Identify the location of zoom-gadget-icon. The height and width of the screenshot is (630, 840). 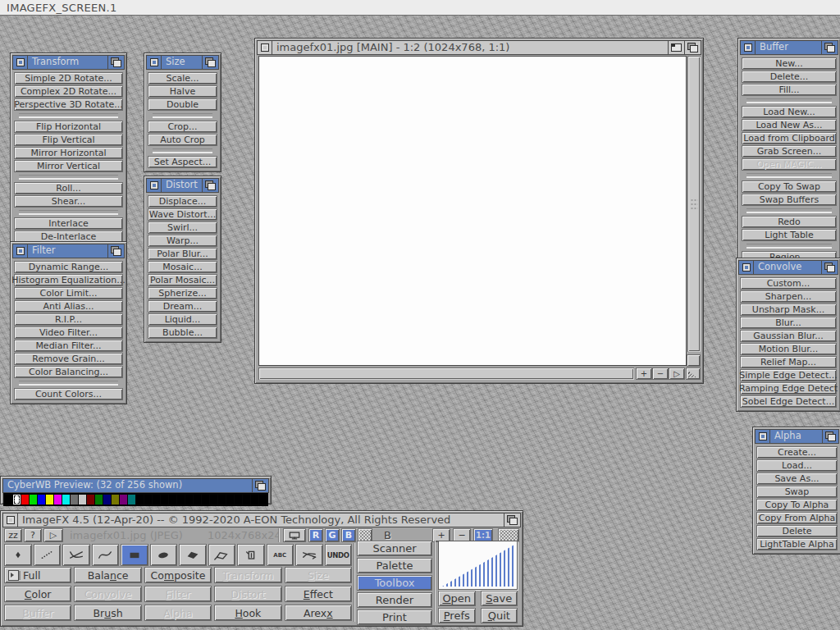
(676, 48).